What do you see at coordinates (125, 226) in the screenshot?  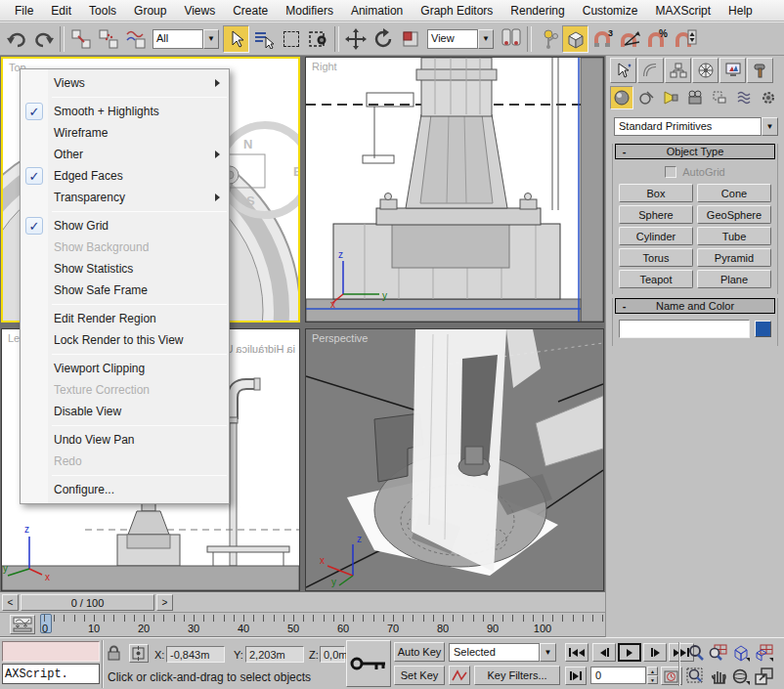 I see `menu-item-show-grid: ✓Show Grid` at bounding box center [125, 226].